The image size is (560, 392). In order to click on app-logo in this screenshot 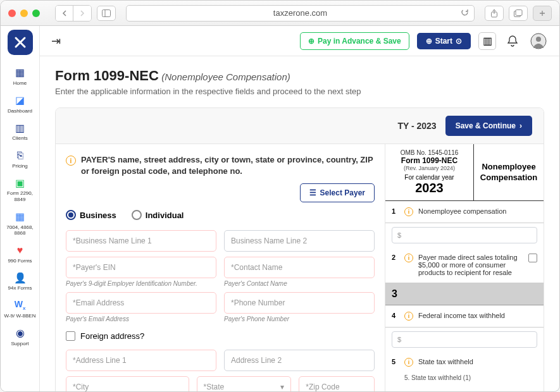, I will do `click(20, 42)`.